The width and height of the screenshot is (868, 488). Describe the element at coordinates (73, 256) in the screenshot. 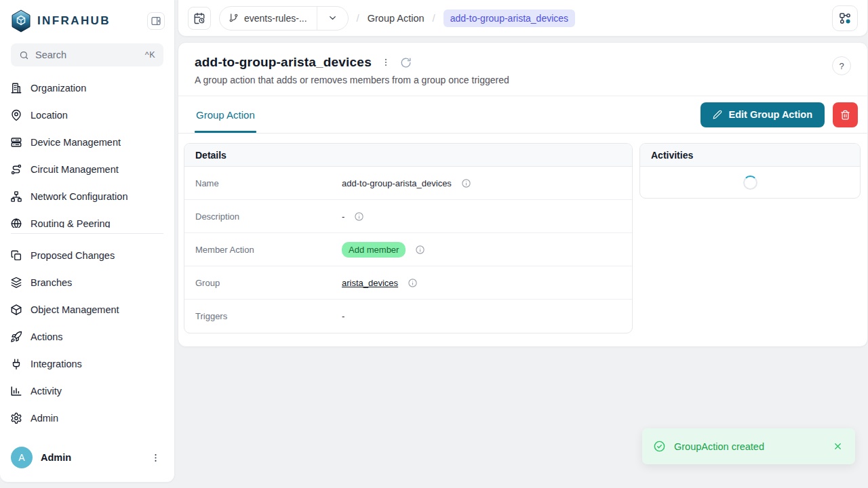

I see `sidebar-item-label: Proposed Changes` at that location.